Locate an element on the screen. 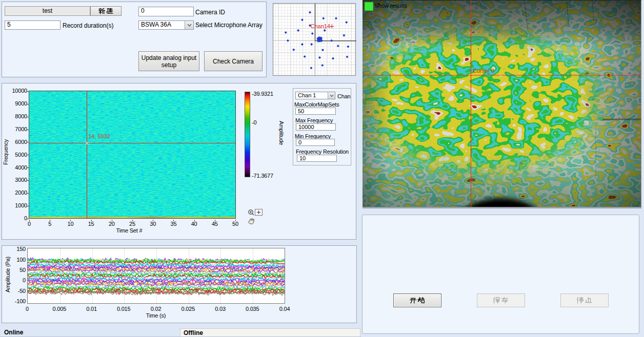 Image resolution: width=644 pixels, height=337 pixels. svg-text: Show results is located at coordinates (391, 6).